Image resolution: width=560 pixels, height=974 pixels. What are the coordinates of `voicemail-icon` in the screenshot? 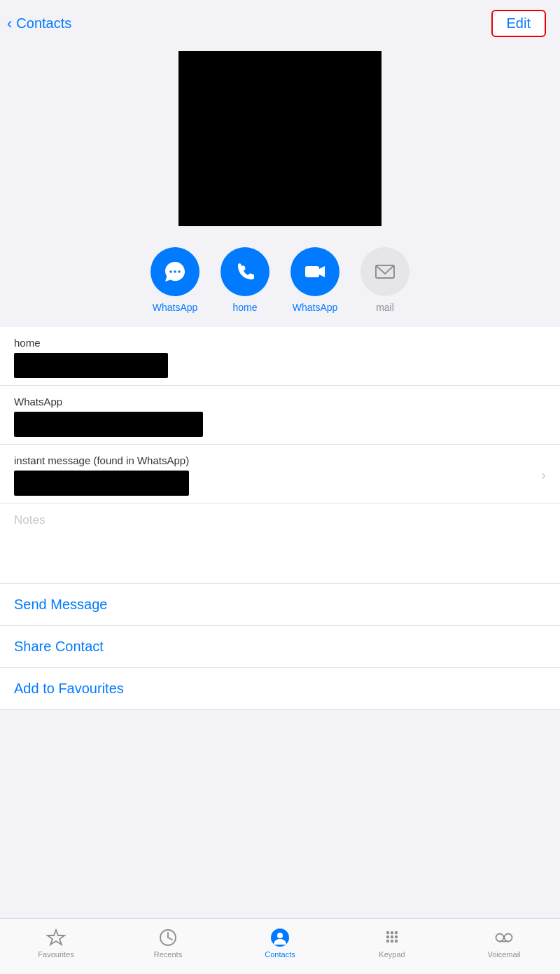 It's located at (504, 938).